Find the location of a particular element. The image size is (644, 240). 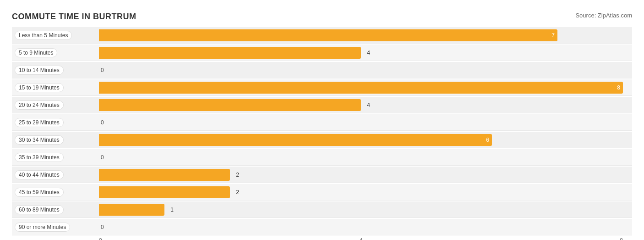

bar-row: 25 to 29 Minutes0 is located at coordinates (322, 123).